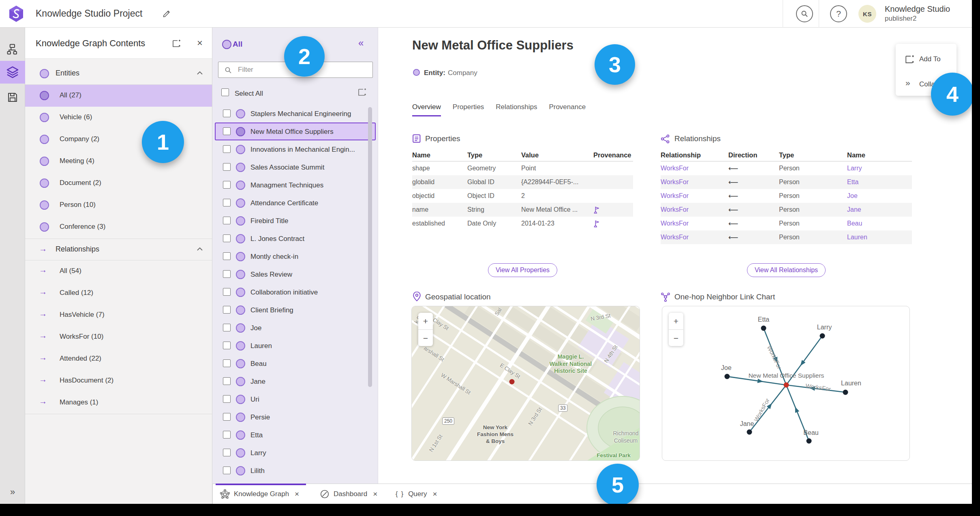  I want to click on node-joe, so click(727, 376).